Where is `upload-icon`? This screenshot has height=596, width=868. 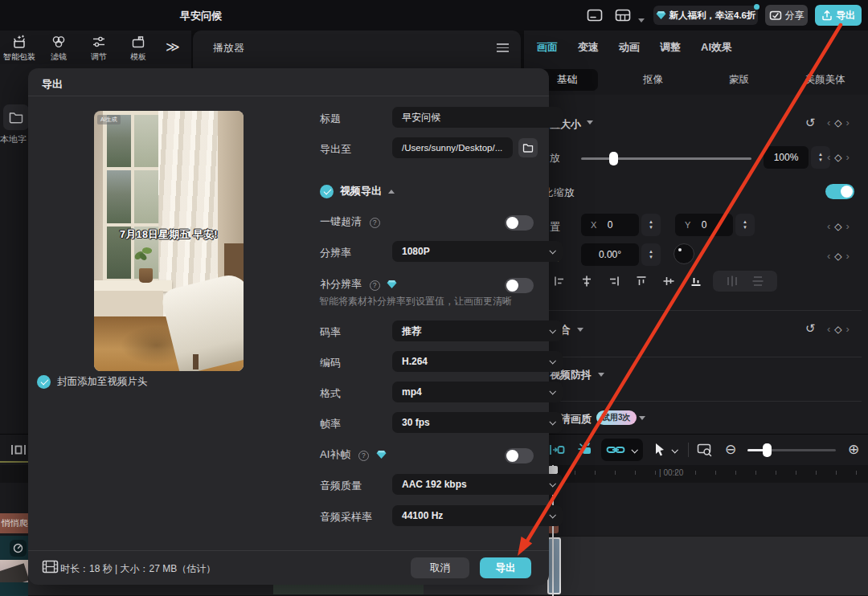
upload-icon is located at coordinates (827, 15).